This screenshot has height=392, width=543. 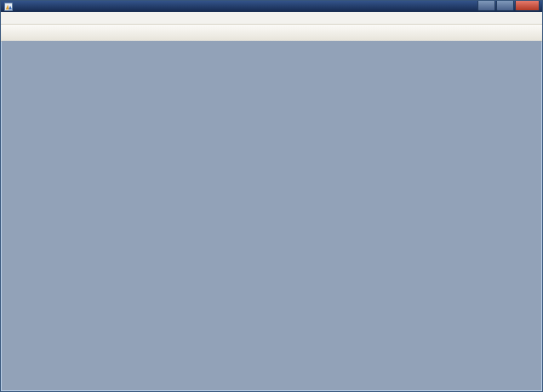 What do you see at coordinates (272, 33) in the screenshot?
I see `toolbar` at bounding box center [272, 33].